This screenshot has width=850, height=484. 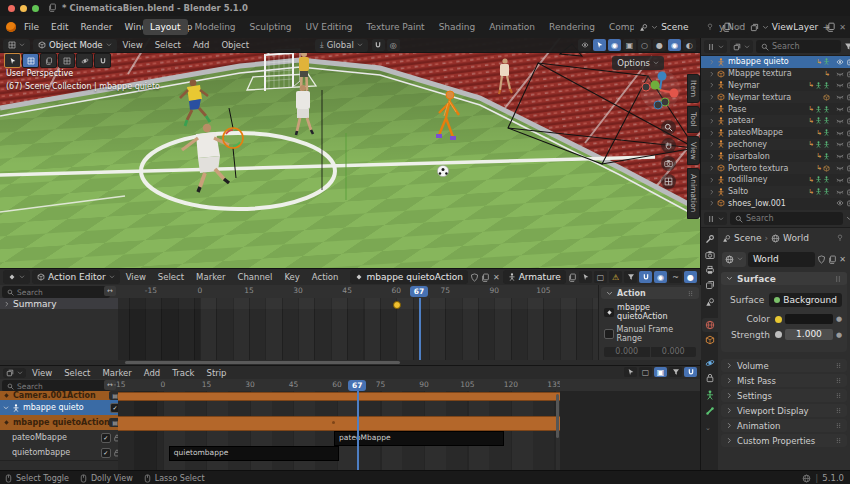 What do you see at coordinates (12, 8) in the screenshot?
I see `traffic-light-close` at bounding box center [12, 8].